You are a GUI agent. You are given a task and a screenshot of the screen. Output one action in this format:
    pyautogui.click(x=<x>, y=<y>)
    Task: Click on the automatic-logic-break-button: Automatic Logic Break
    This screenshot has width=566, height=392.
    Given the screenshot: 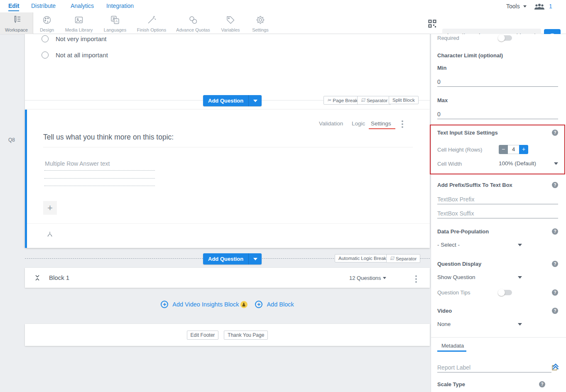 What is the action you would take?
    pyautogui.click(x=362, y=258)
    